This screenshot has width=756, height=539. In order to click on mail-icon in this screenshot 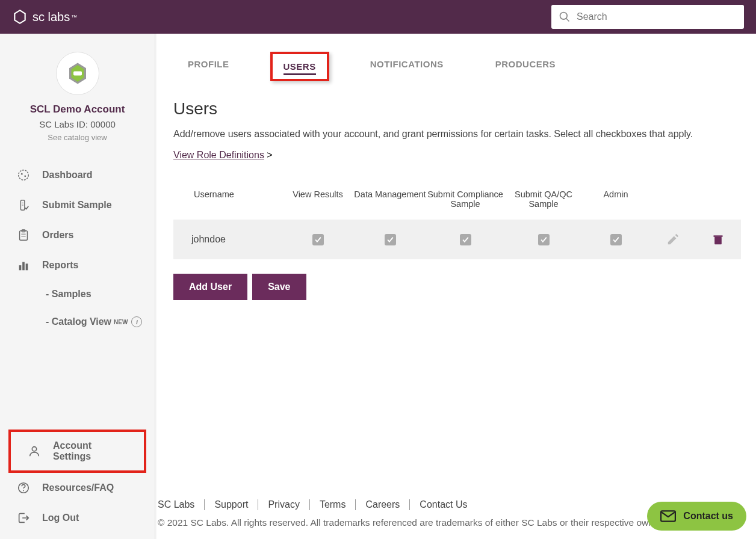, I will do `click(668, 516)`.